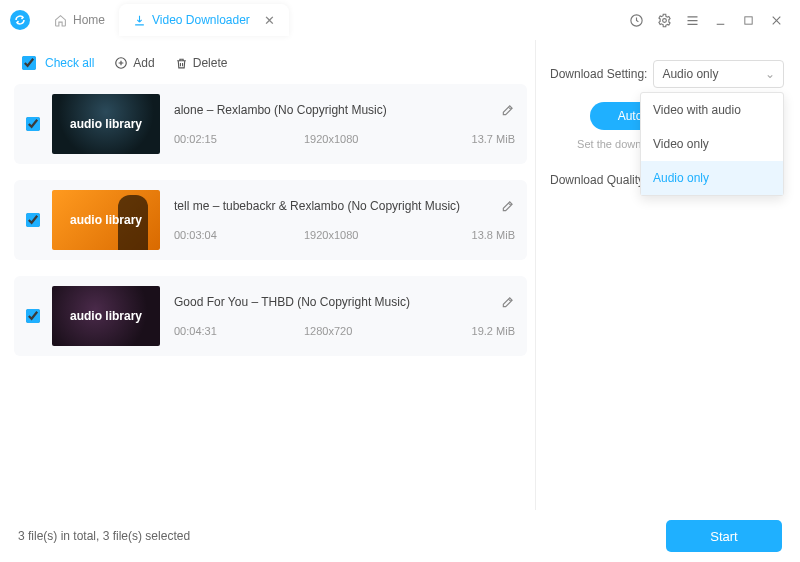  I want to click on video-duration: 00:03:04, so click(239, 235).